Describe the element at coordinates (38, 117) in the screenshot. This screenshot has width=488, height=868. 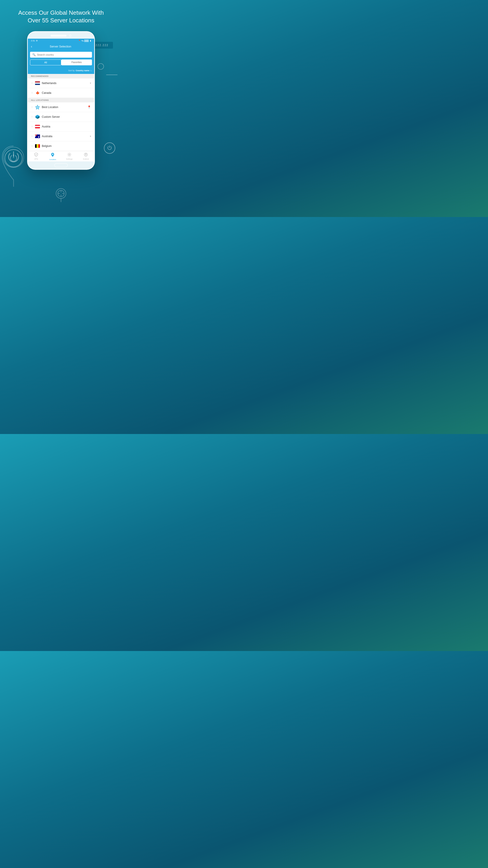
I see `flag-custom-server` at that location.